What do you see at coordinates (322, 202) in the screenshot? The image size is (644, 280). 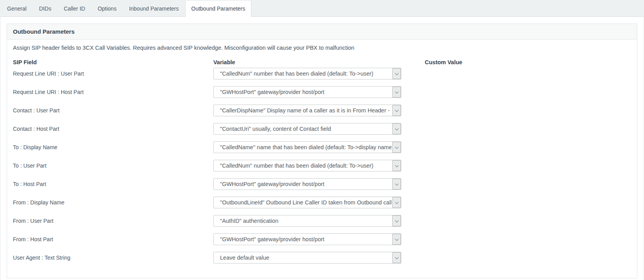 I see `table-row: From : Display Name "OutboundLineId" Out…` at bounding box center [322, 202].